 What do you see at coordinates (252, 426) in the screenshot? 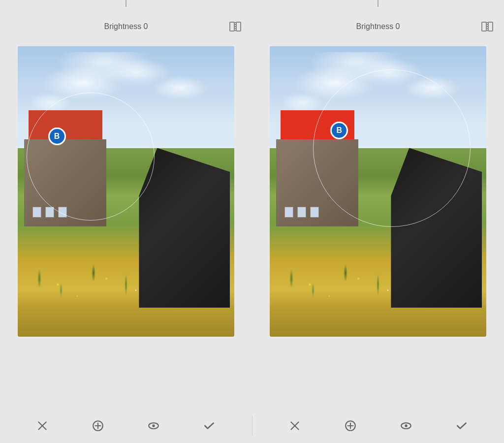
I see `toolbar` at bounding box center [252, 426].